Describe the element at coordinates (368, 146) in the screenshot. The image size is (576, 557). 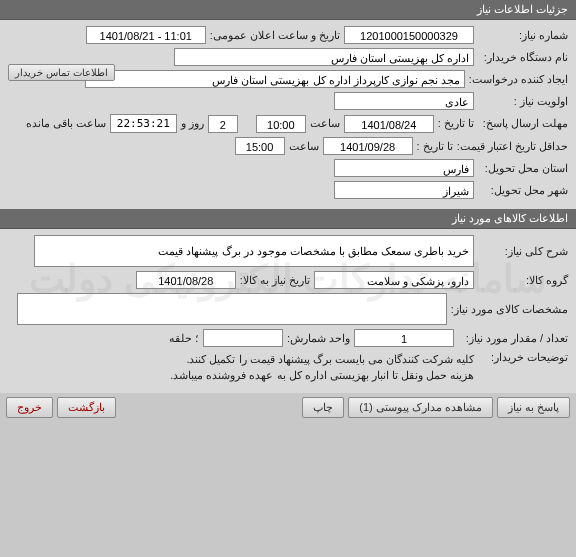
I see `field-validity-date: 1401/09/28` at that location.